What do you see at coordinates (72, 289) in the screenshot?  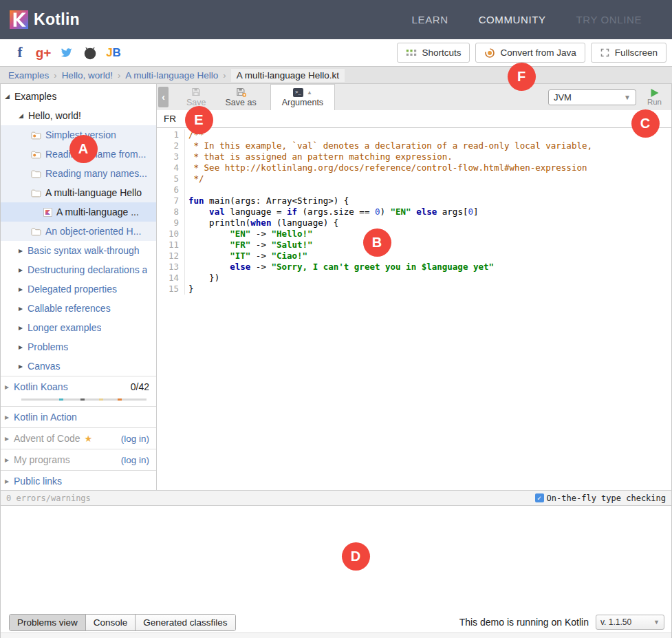 I see `tree-item-label: Delegated properties` at bounding box center [72, 289].